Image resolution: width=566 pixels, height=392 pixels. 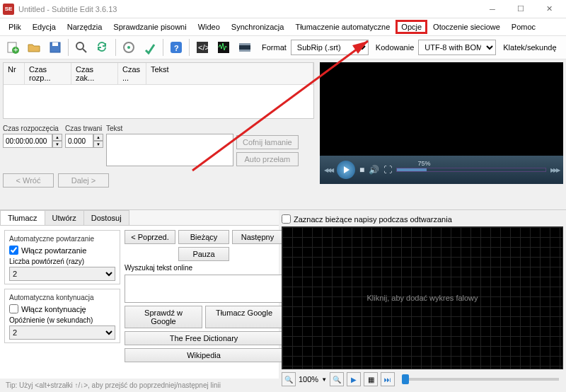 I want to click on play-selection-icon: ▶, so click(x=354, y=379).